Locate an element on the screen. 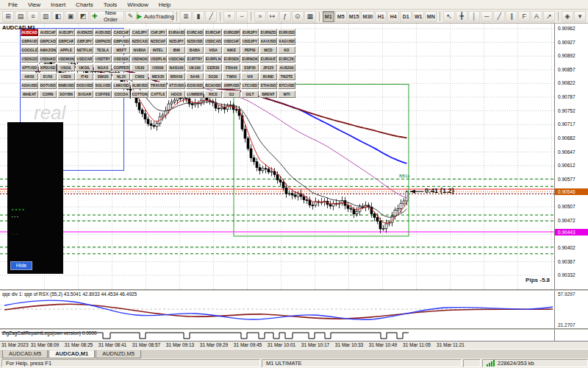 The height and width of the screenshot is (368, 588). symbol-button-GBPAUD: GBPAUD is located at coordinates (29, 41).